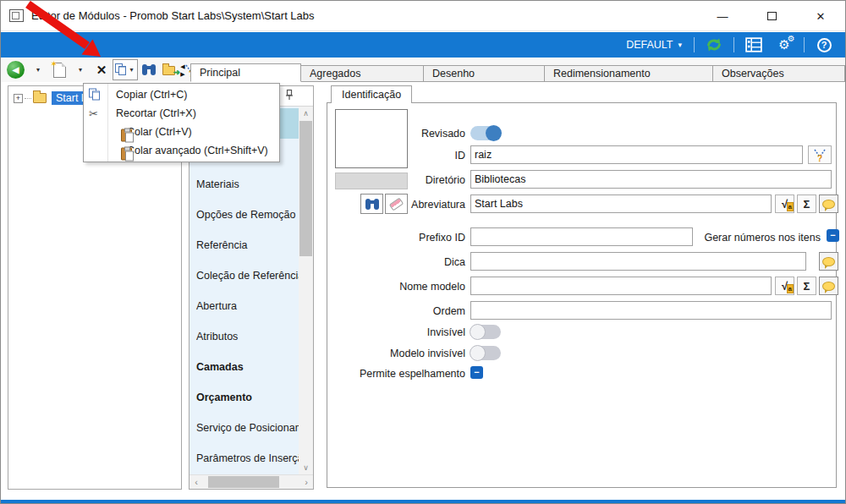 The height and width of the screenshot is (504, 846). I want to click on properties-table-button, so click(754, 45).